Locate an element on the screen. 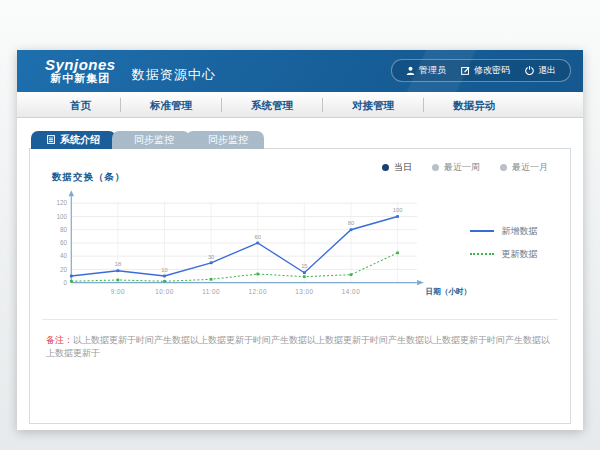  time-range-filter: 当日最近一周最近一月 is located at coordinates (465, 168).